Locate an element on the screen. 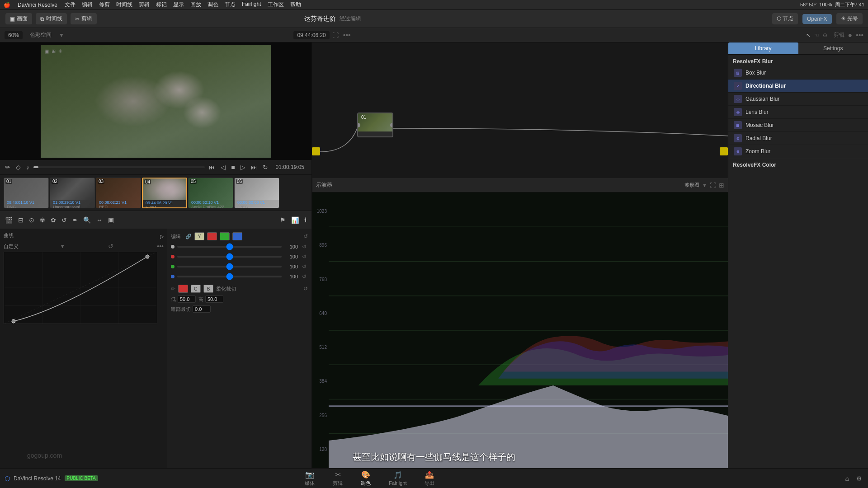 The height and width of the screenshot is (488, 868). ofx-item-box-blur: ▨ Box Blur is located at coordinates (798, 73).